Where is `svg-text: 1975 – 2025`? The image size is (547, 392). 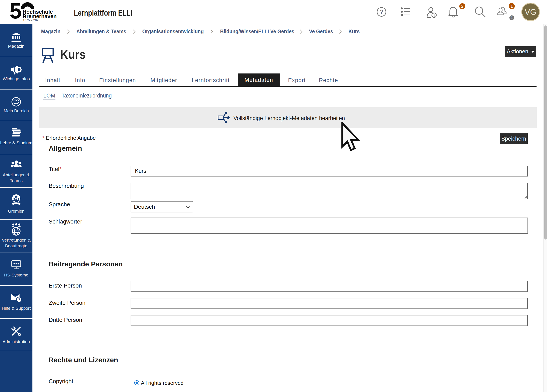
svg-text: 1975 – 2025 is located at coordinates (31, 20).